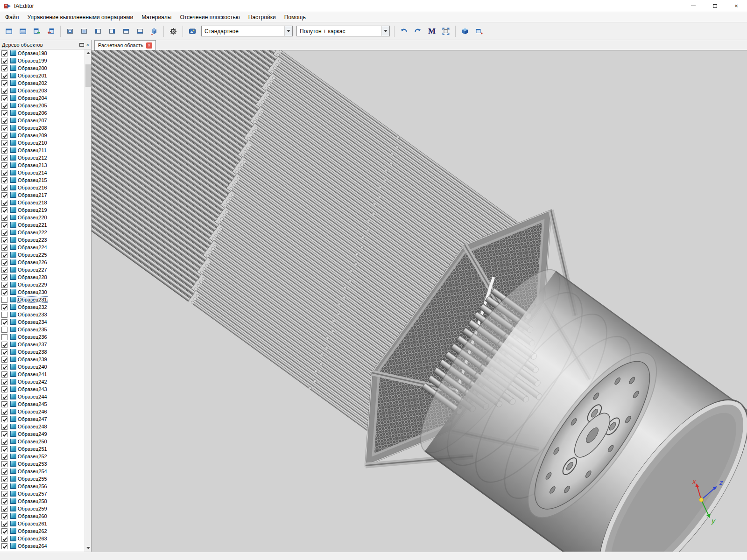  I want to click on import-model-button, so click(37, 31).